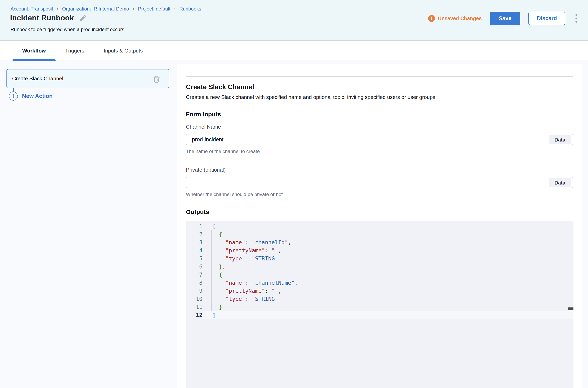 The height and width of the screenshot is (388, 588). Describe the element at coordinates (194, 307) in the screenshot. I see `line-number: 11` at that location.